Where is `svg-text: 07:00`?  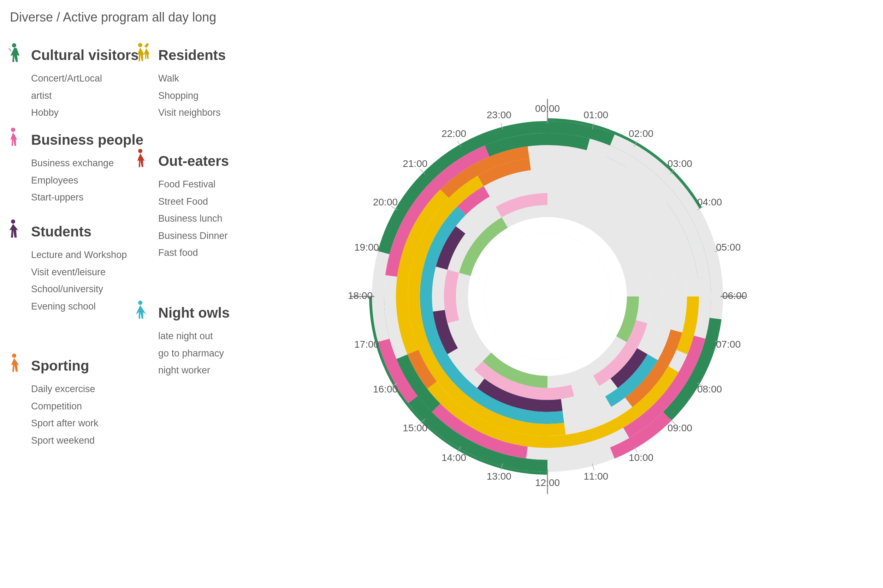 svg-text: 07:00 is located at coordinates (728, 344).